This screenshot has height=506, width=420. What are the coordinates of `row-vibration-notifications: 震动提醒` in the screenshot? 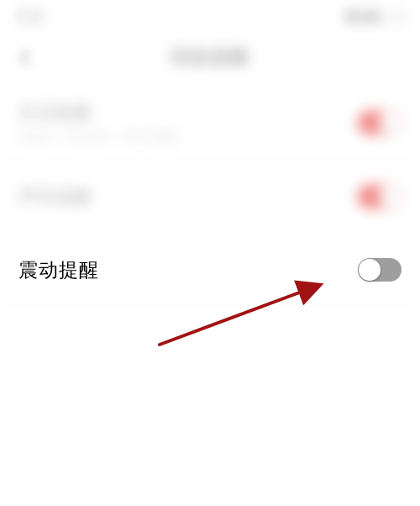 It's located at (210, 270).